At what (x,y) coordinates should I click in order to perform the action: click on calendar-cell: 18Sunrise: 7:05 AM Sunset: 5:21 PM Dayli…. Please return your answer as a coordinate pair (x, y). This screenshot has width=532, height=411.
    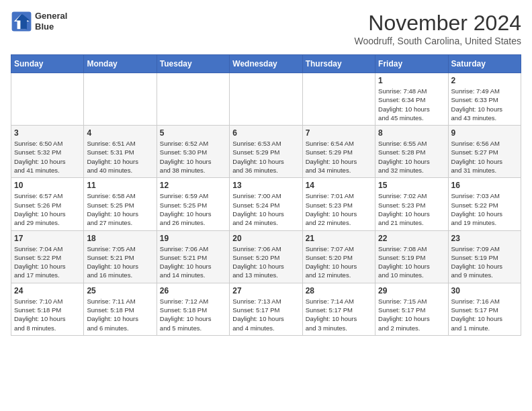
    Looking at the image, I should click on (120, 257).